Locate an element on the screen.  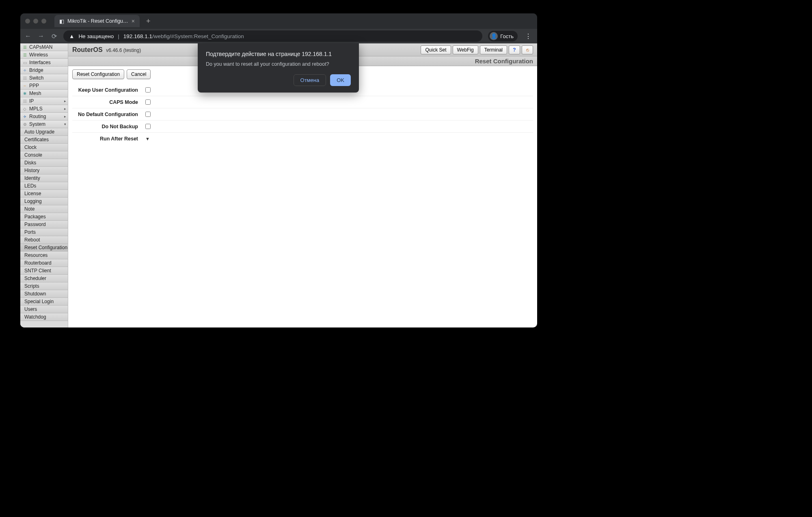
keep-user-checkbox is located at coordinates (148, 90).